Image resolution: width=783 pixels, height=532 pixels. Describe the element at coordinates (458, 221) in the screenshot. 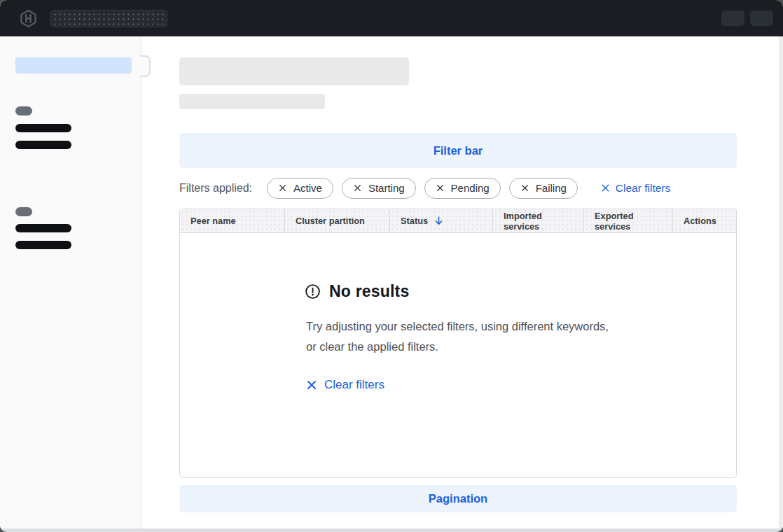

I see `table-header-row: Peer name Cluster partition Status Impor…` at that location.